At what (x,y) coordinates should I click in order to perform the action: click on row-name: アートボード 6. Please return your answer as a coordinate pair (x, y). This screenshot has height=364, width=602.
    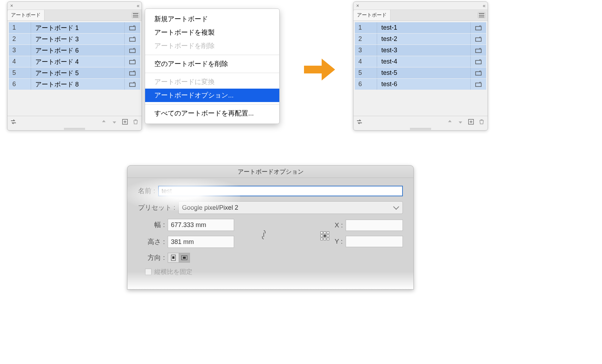
    Looking at the image, I should click on (78, 50).